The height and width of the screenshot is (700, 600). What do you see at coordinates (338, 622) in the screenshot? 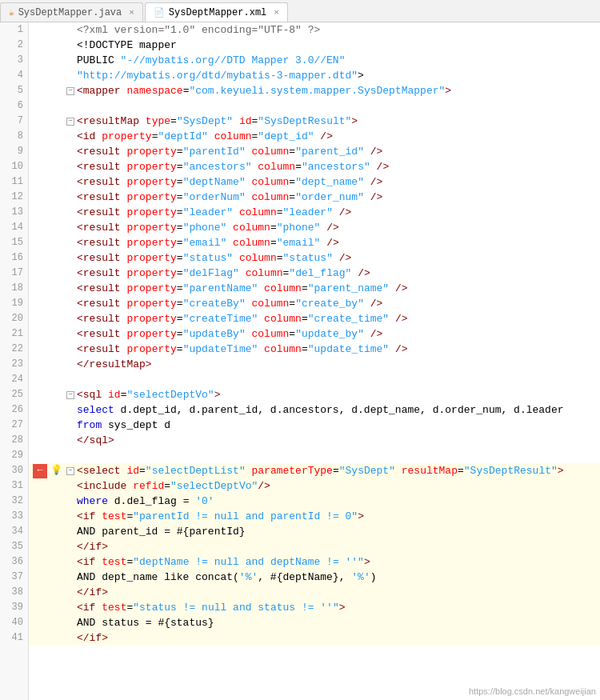
I see `code-content-40: AND status = #{status}` at bounding box center [338, 622].